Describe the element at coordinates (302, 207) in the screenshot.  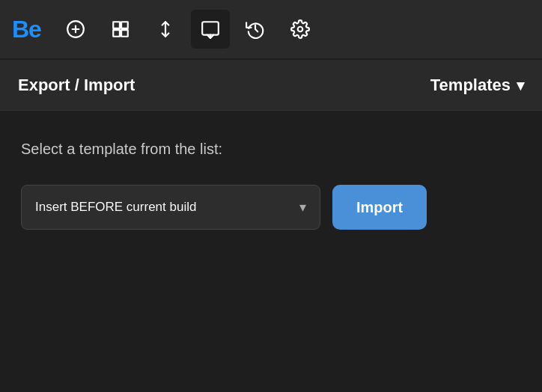
I see `dropdown-chevron-icon: ▾` at that location.